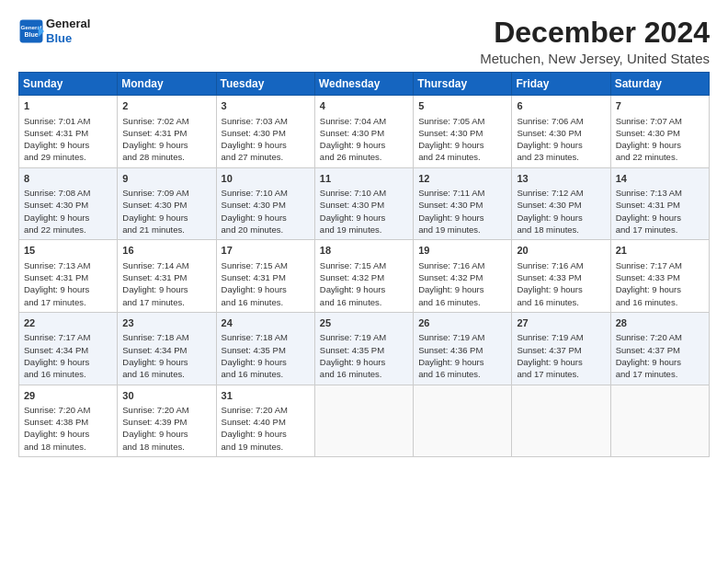 The height and width of the screenshot is (563, 728). Describe the element at coordinates (154, 350) in the screenshot. I see `day-info: Sunset: 4:34 PM` at that location.